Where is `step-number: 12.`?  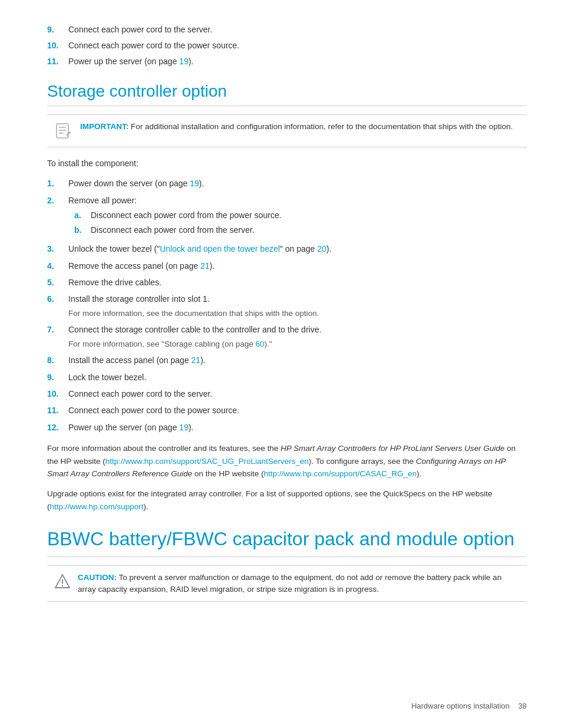 step-number: 12. is located at coordinates (58, 427).